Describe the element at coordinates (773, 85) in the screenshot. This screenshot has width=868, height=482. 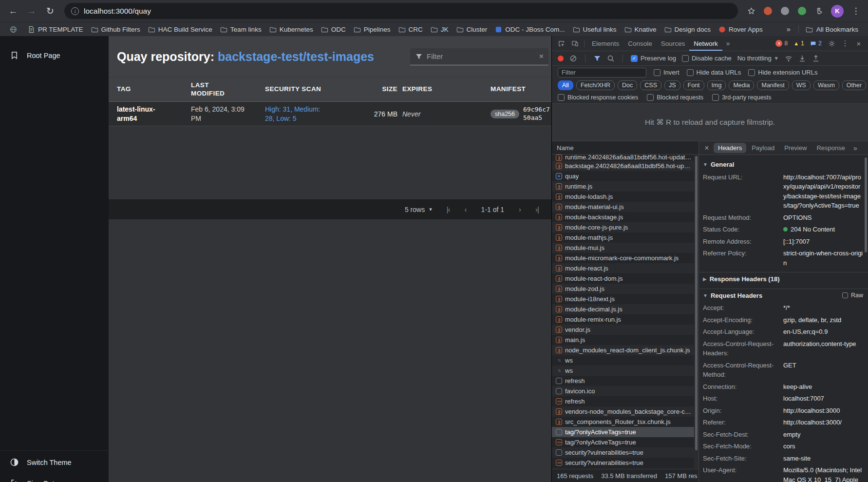
I see `resource-type-chip: Manifest` at that location.